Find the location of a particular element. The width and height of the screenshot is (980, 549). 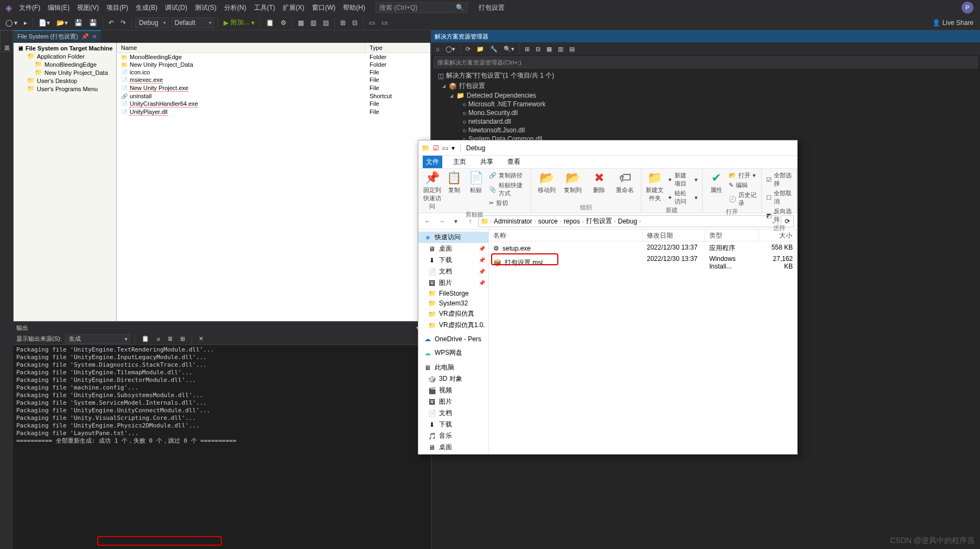

close-icon: ✕ is located at coordinates (94, 37).